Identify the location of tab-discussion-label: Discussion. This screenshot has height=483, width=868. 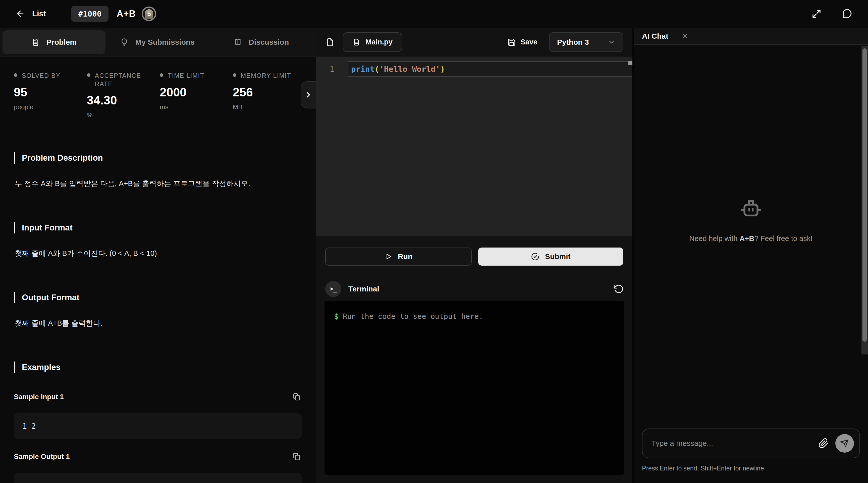
(269, 42).